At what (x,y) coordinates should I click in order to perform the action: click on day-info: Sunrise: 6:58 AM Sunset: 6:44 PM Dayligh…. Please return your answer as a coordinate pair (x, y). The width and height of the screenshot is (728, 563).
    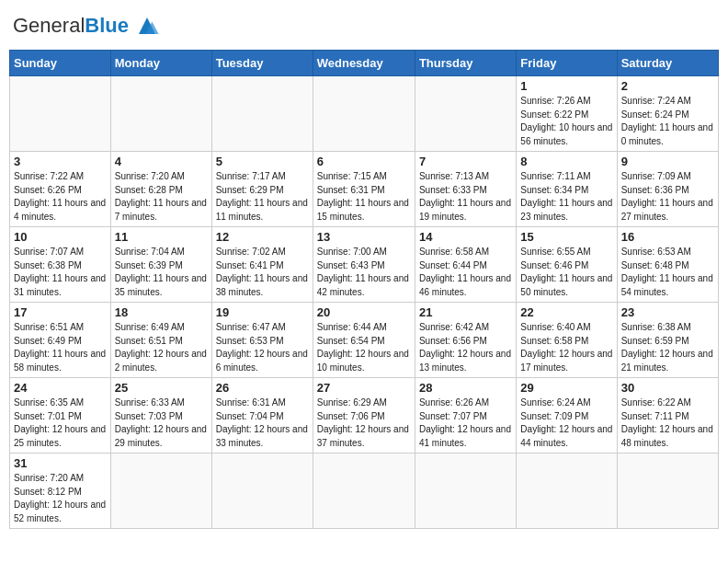
    Looking at the image, I should click on (465, 272).